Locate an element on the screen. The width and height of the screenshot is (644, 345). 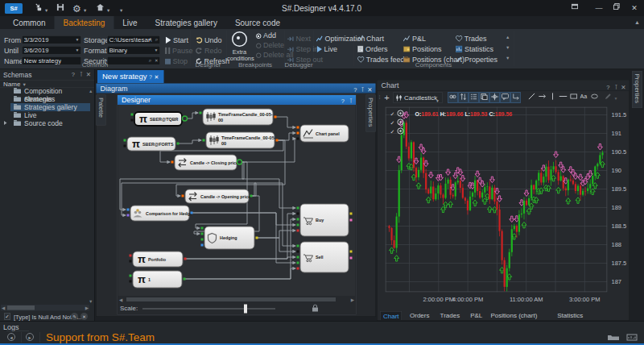
chart-status-icon is located at coordinates (632, 339).